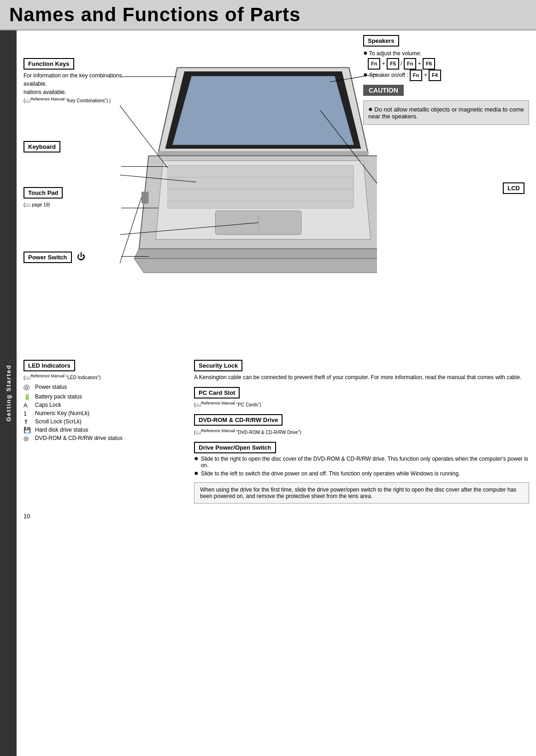 The height and width of the screenshot is (756, 536). Describe the element at coordinates (104, 397) in the screenshot. I see `led-item-battery: 🔋 Battery pack status` at that location.